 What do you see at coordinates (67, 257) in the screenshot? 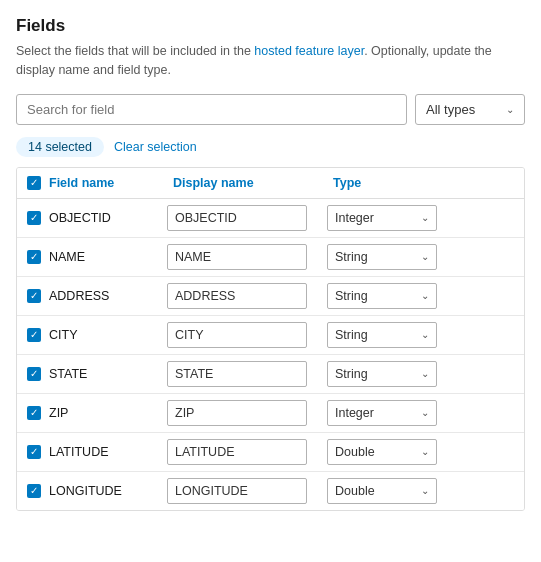
I see `field-name: NAME` at bounding box center [67, 257].